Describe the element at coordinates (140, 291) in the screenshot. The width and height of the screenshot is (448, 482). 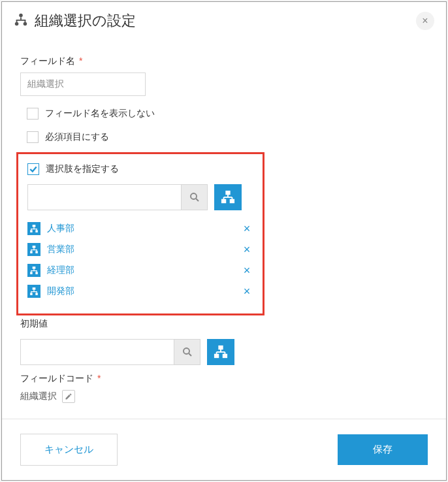
I see `list-item: 開発部 ×` at that location.